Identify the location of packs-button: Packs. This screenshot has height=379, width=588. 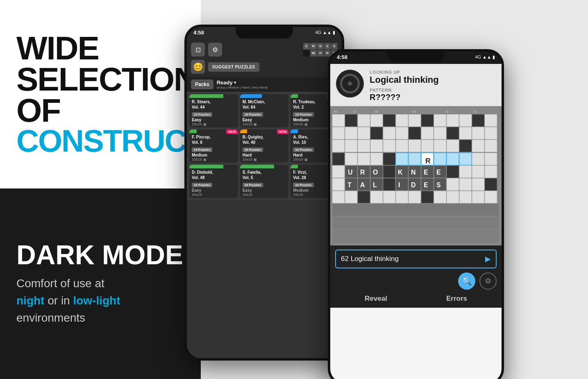
(202, 84).